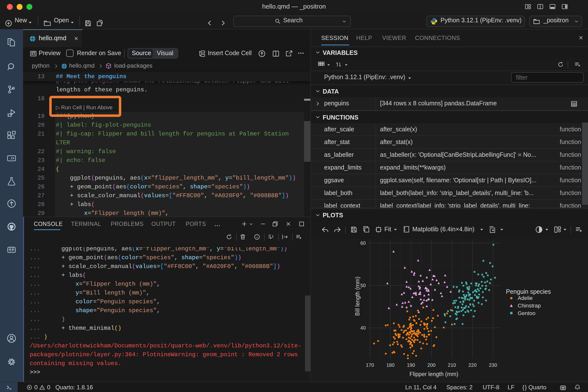 Image resolution: width=588 pixels, height=392 pixels. I want to click on svg-text: Chinstrap, so click(529, 306).